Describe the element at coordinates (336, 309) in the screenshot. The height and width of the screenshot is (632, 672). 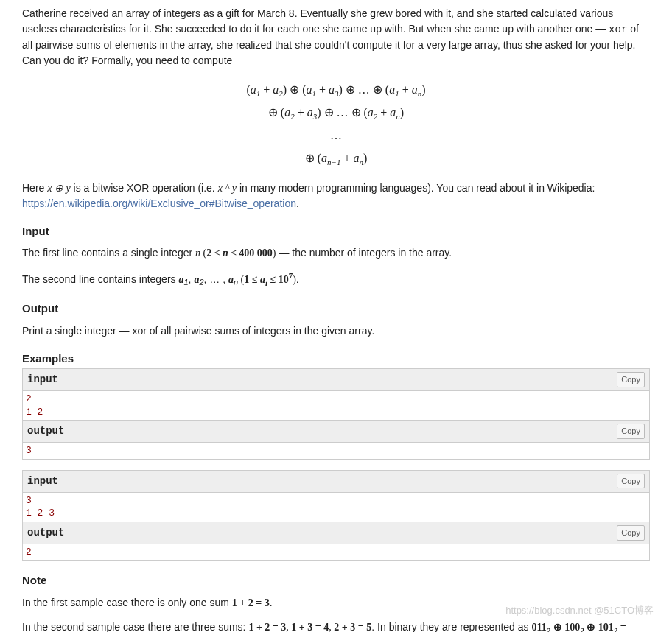
I see `output-heading: Output` at that location.